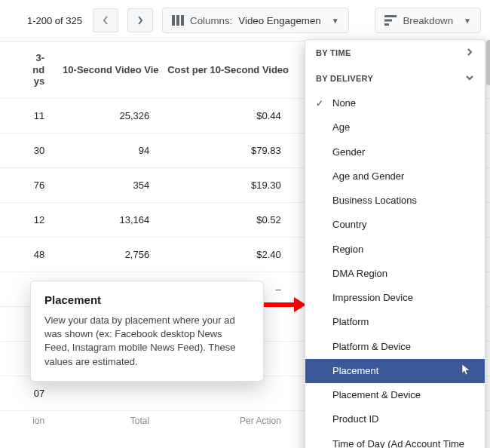  Describe the element at coordinates (375, 201) in the screenshot. I see `dropdown-item-label: Business Locations` at that location.